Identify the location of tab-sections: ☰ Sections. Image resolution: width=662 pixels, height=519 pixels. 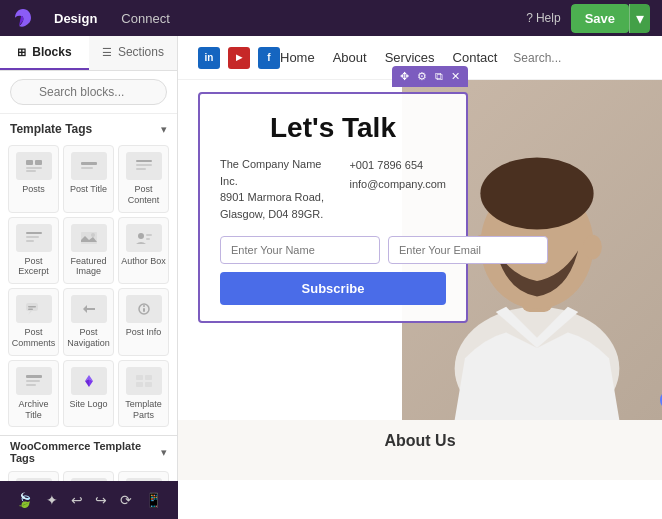
(134, 53).